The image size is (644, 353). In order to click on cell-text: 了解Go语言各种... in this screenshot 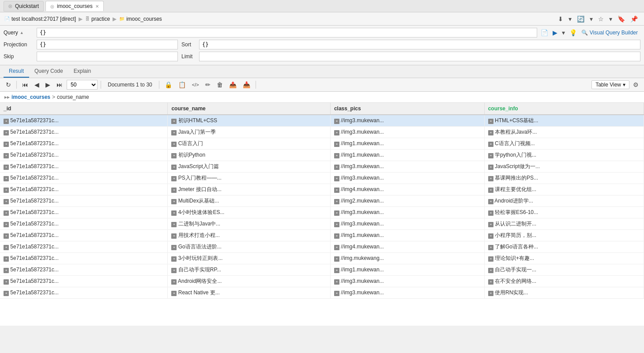, I will do `click(516, 247)`.